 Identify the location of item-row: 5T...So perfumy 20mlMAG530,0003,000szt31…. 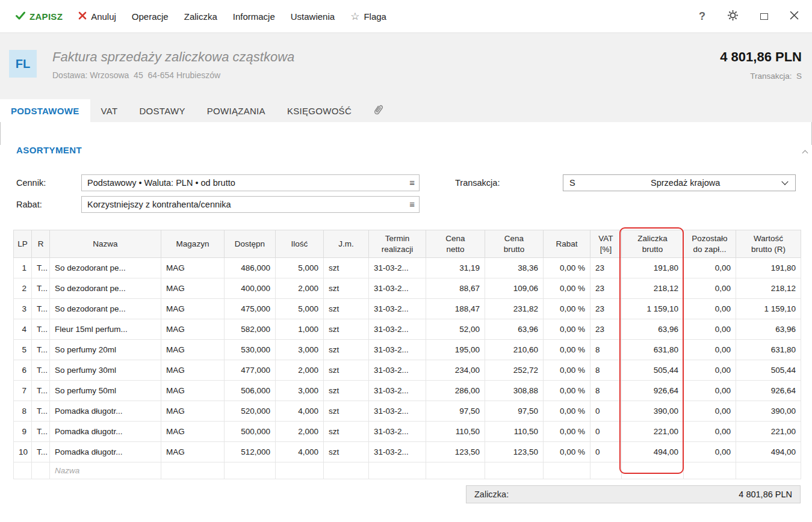
(408, 350).